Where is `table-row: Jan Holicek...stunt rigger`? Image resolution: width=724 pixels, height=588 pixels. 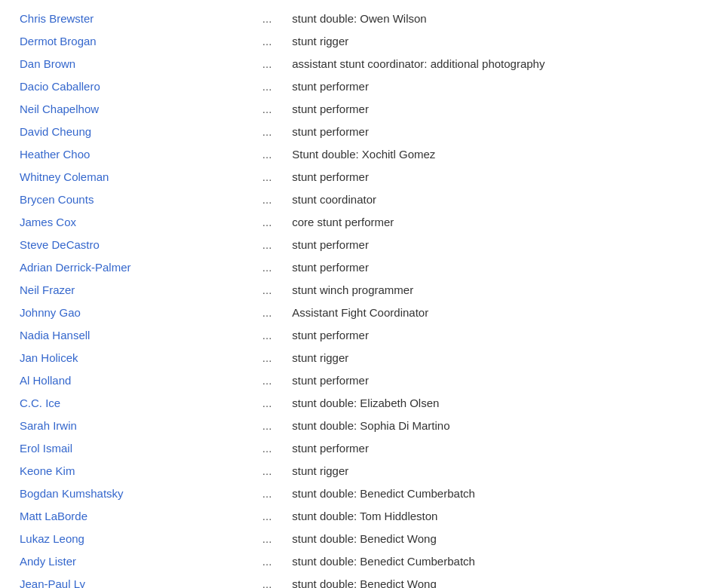
table-row: Jan Holicek...stunt rigger is located at coordinates (362, 358).